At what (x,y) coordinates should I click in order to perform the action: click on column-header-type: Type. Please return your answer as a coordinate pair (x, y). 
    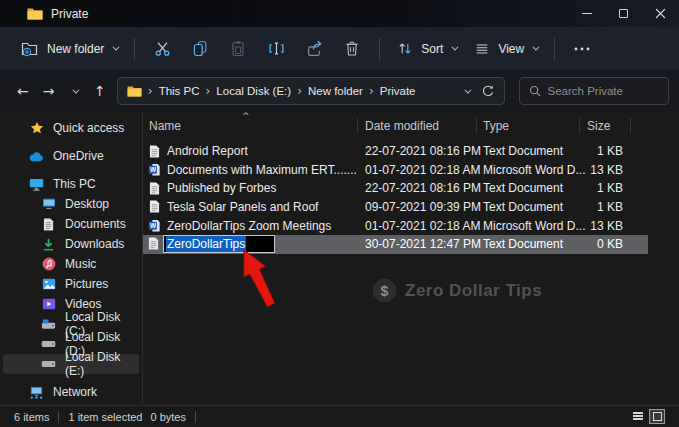
    Looking at the image, I should click on (496, 126).